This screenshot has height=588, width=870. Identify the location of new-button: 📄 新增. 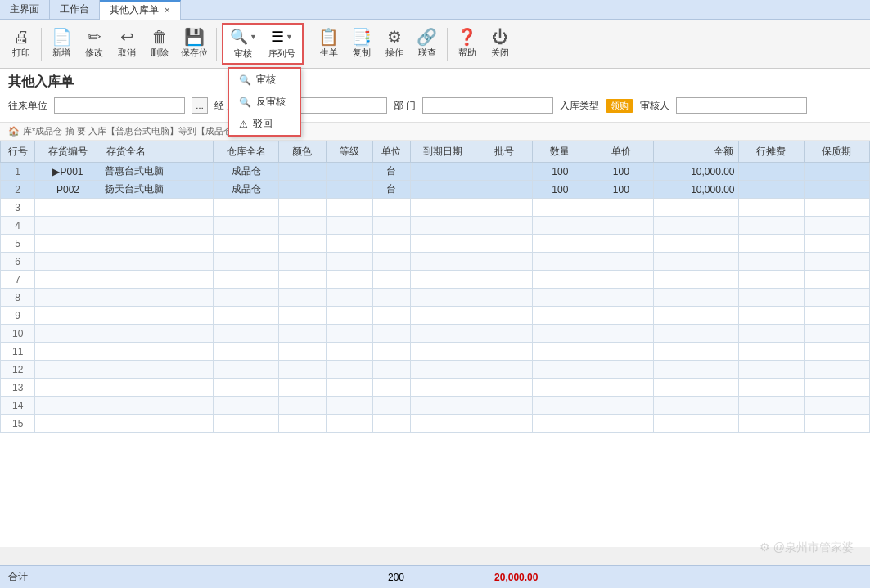
(61, 44).